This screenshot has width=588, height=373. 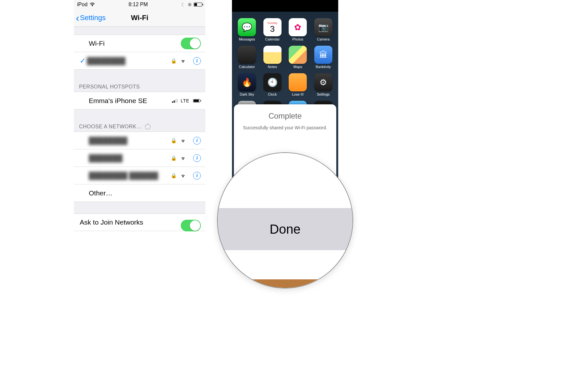 What do you see at coordinates (82, 5) in the screenshot?
I see `device-label: iPod` at bounding box center [82, 5].